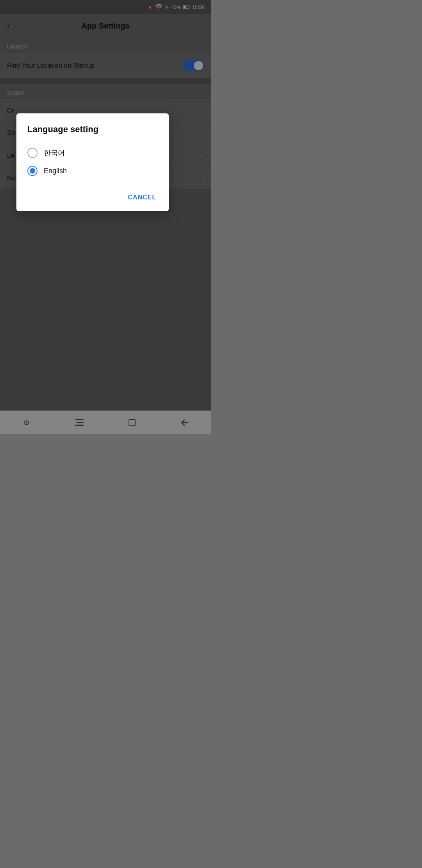 The image size is (422, 868). What do you see at coordinates (55, 171) in the screenshot?
I see `radio-label-english: English` at bounding box center [55, 171].